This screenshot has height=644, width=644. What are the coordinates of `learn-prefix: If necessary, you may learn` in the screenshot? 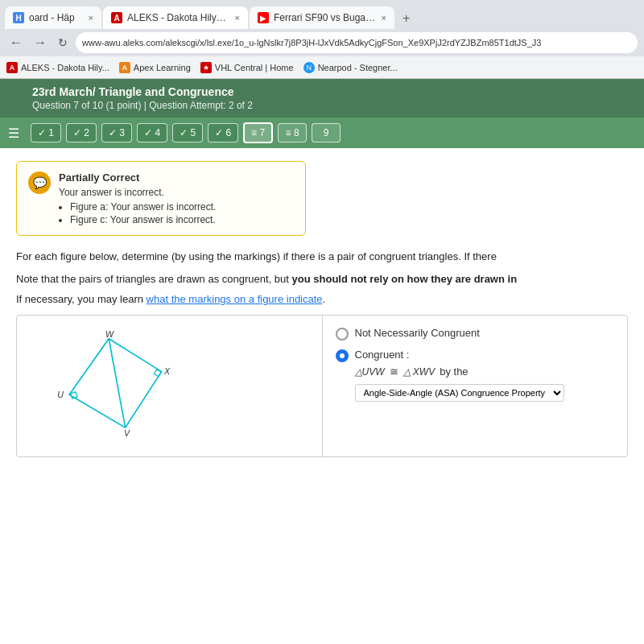 It's located at (81, 299).